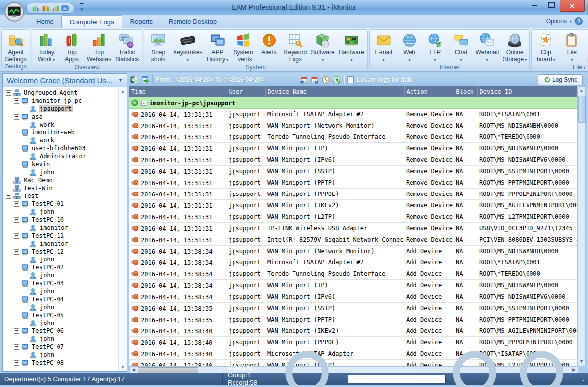  I want to click on tree-item-testpc-07: TestPC-07, so click(61, 347).